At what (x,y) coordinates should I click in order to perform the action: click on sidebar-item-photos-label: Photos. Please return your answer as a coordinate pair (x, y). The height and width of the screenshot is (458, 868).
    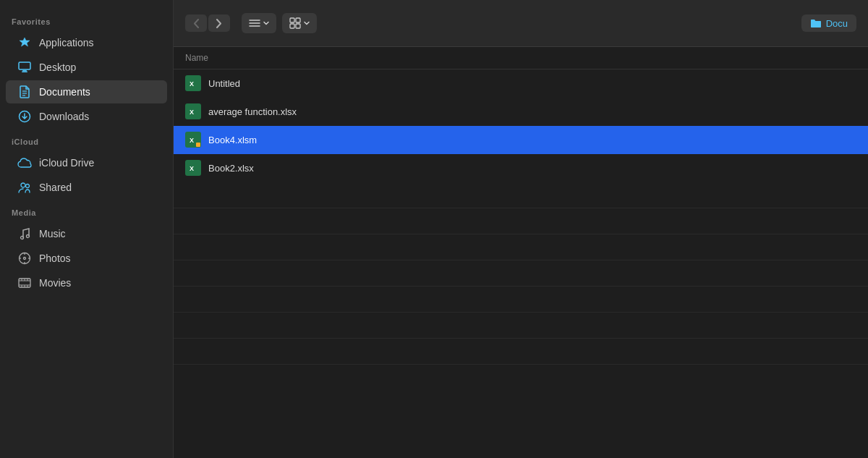
    Looking at the image, I should click on (55, 258).